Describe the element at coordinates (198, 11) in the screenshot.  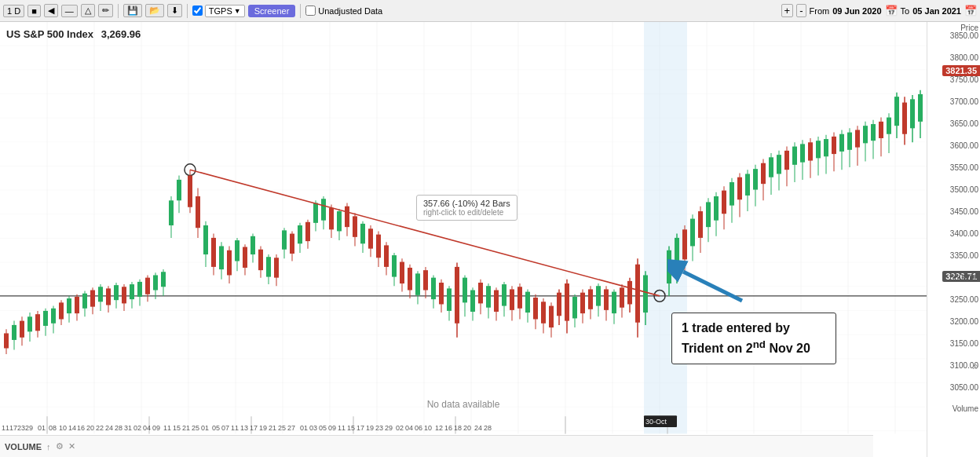
I see `tgps-checkbox` at that location.